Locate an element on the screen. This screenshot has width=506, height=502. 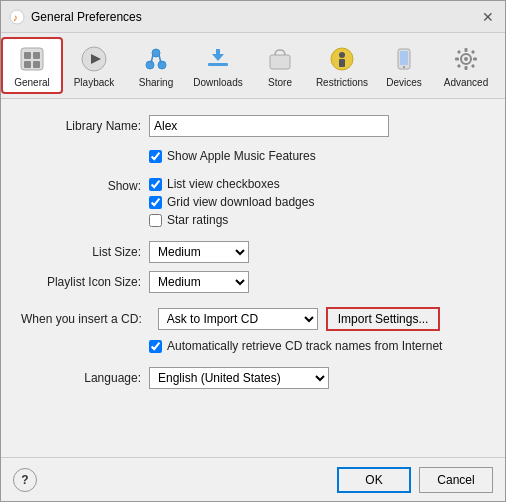
sharing-icon is located at coordinates (156, 59).